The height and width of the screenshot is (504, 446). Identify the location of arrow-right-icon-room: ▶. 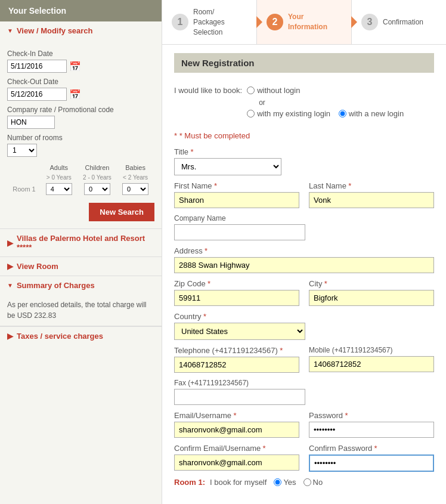
(10, 266).